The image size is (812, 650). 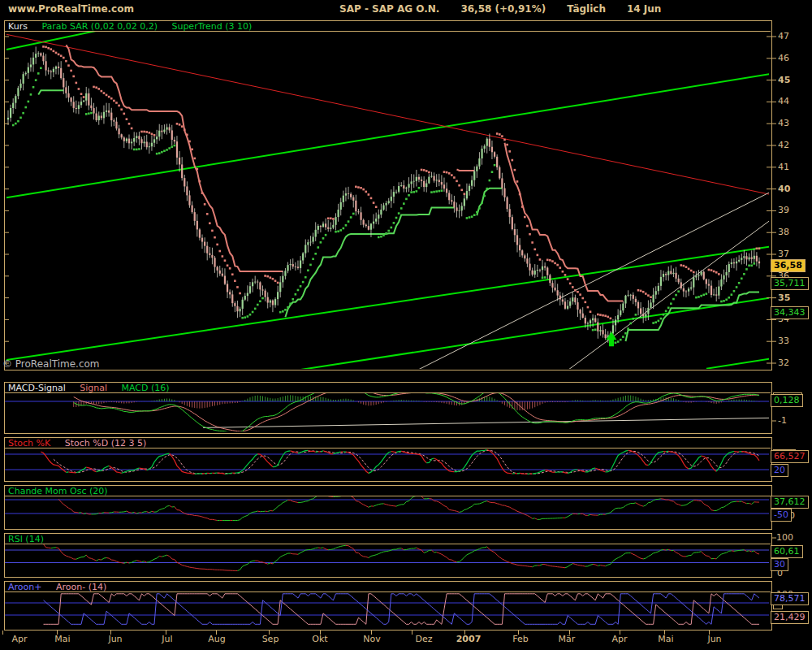 I want to click on price-tick-label: 46, so click(x=784, y=58).